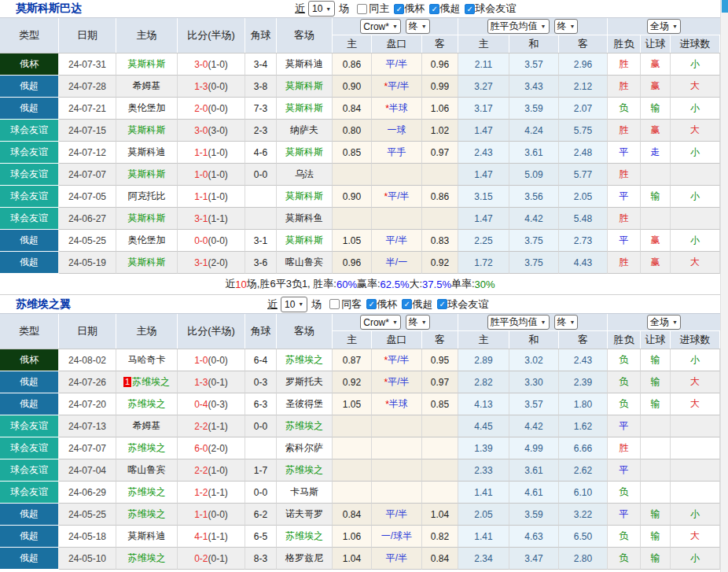  I want to click on cell-date: 24-07-31, so click(88, 65).